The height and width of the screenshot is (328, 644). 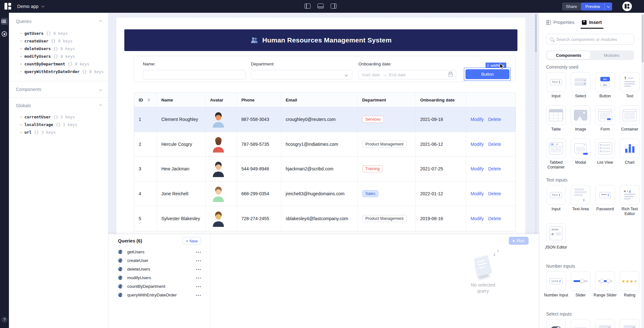 I want to click on add-new-button: Button, so click(x=487, y=74).